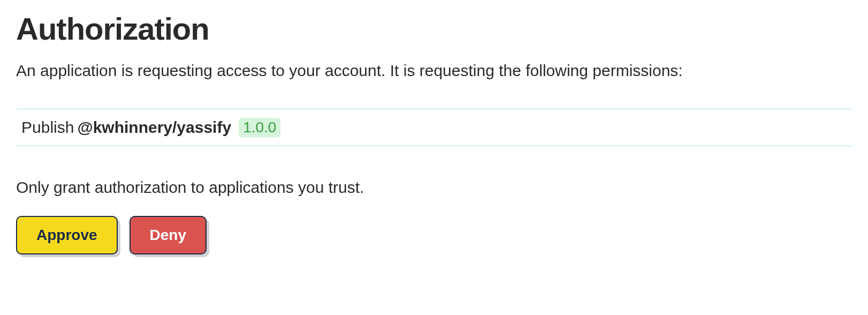 This screenshot has height=315, width=868. Describe the element at coordinates (154, 128) in the screenshot. I see `permission-package: @kwhinnery/yassify` at that location.